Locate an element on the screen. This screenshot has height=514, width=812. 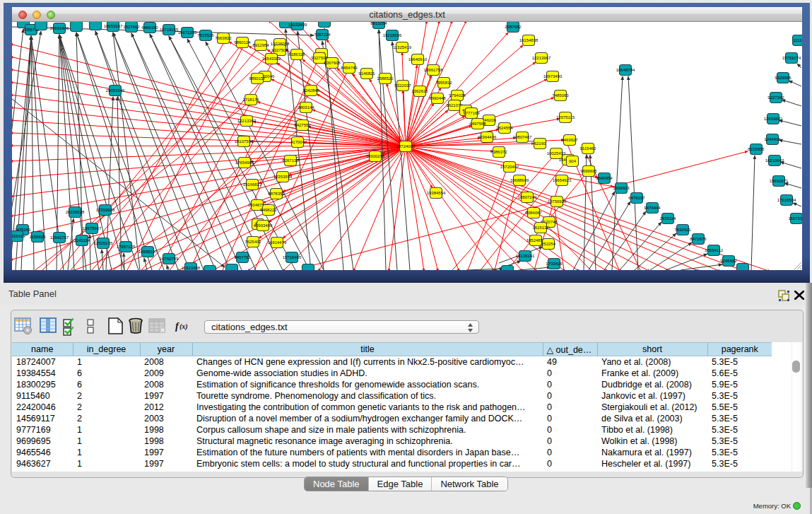
svg-text: 2803144 is located at coordinates (306, 107).